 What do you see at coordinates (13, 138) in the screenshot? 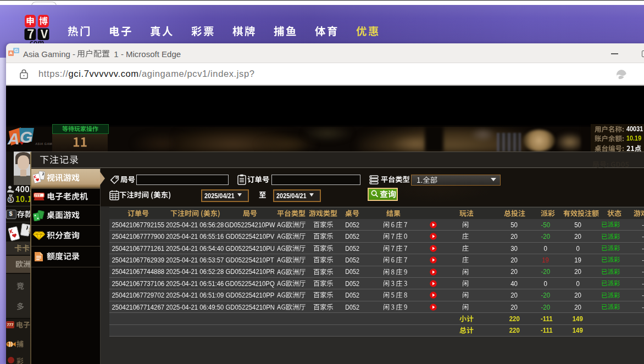
I see `svg-text: A` at bounding box center [13, 138].